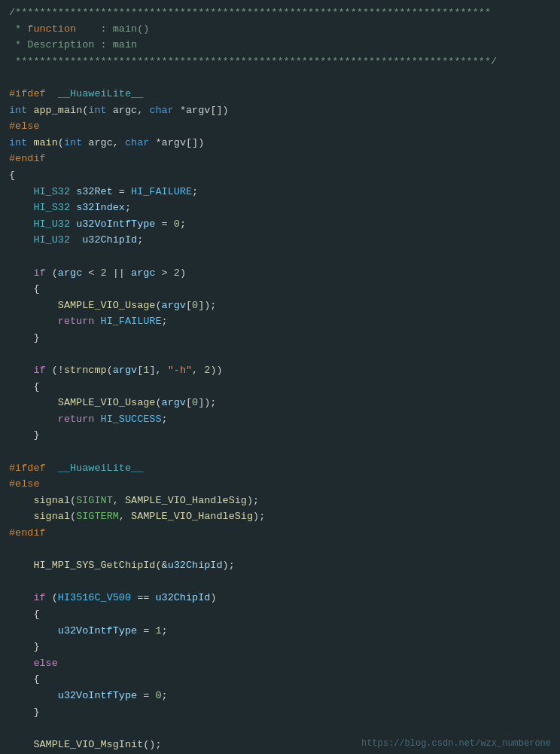  What do you see at coordinates (280, 224) in the screenshot?
I see `code-line: HI_U32 u32VoIntfType = 0;` at bounding box center [280, 224].